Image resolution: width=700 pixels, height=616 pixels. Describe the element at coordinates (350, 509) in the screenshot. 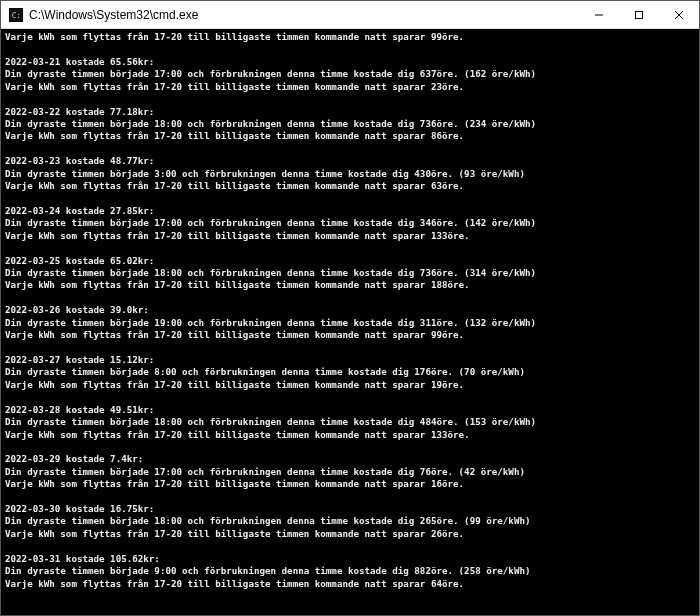

I see `console-line: 2022-03-30 kostade 16.75kr:` at that location.